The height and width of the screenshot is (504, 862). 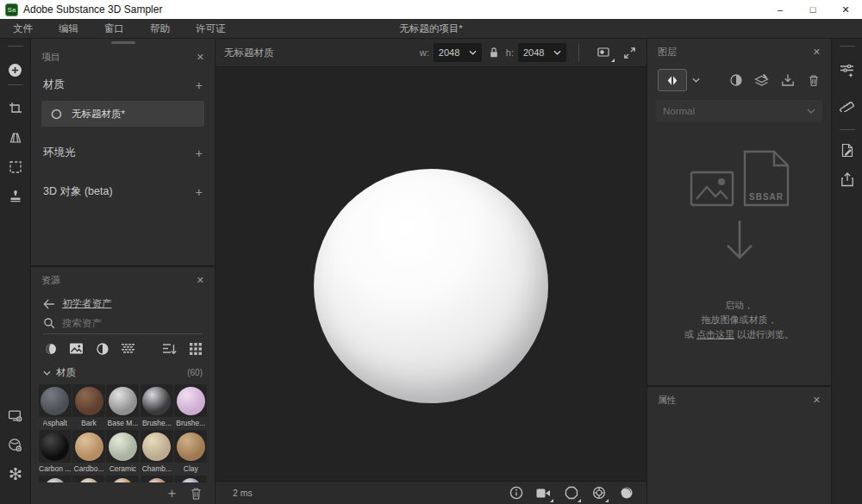 What do you see at coordinates (160, 29) in the screenshot?
I see `menu-help: 帮助` at bounding box center [160, 29].